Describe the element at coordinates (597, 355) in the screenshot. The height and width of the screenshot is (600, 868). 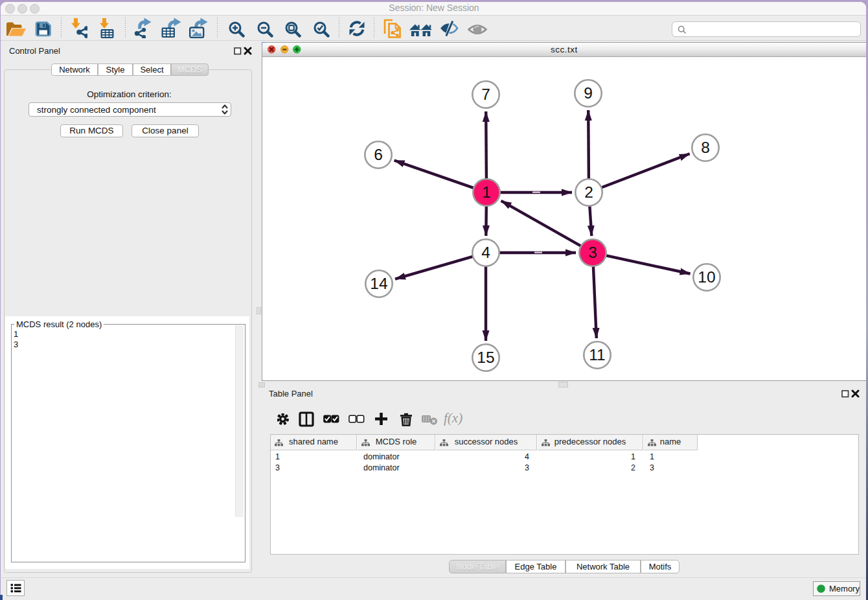
I see `svg-text: 11` at that location.